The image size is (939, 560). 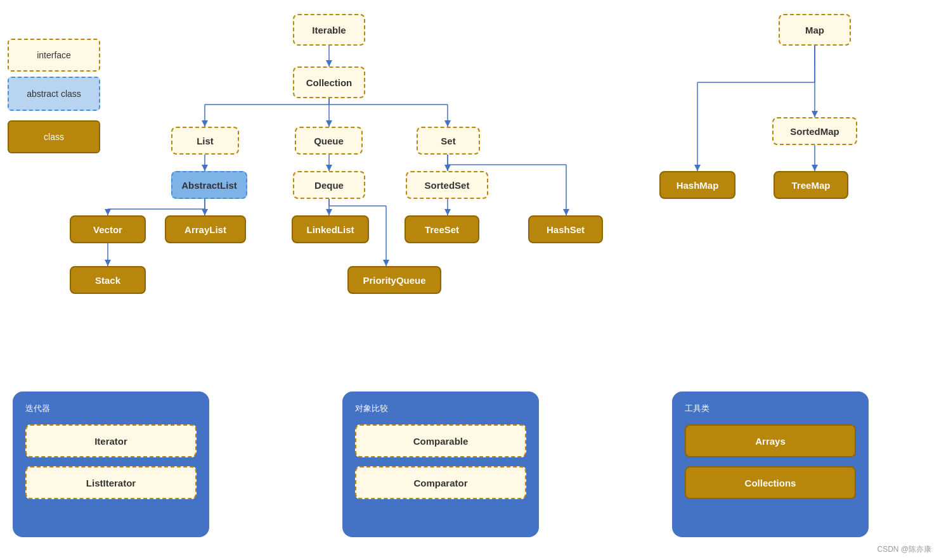 I want to click on node-linked-list: LinkedList, so click(x=330, y=229).